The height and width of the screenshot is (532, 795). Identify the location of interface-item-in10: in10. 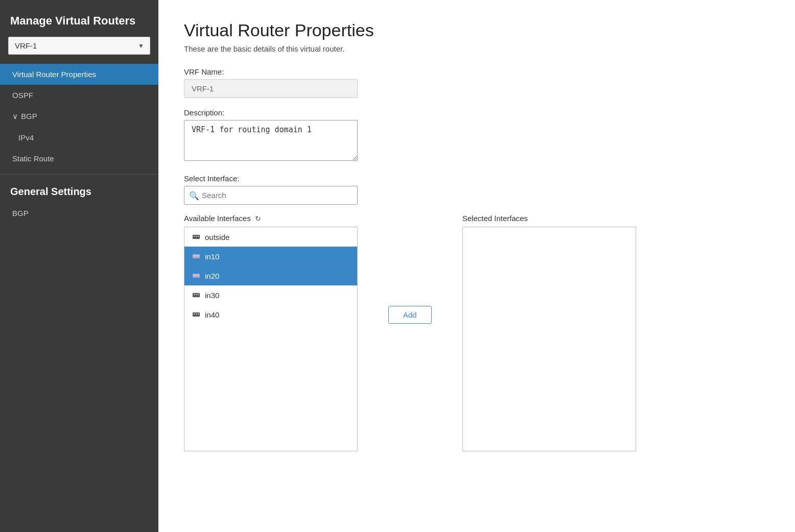
(271, 256).